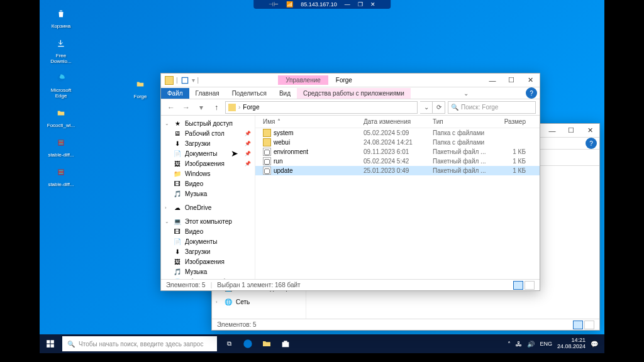 The image size is (644, 362). I want to click on tab-view: Вид, so click(285, 93).